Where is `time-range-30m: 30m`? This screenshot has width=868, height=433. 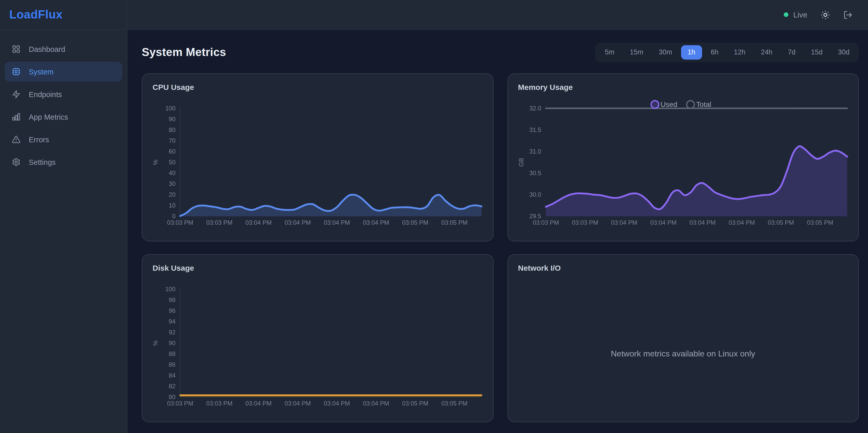
time-range-30m: 30m is located at coordinates (665, 52).